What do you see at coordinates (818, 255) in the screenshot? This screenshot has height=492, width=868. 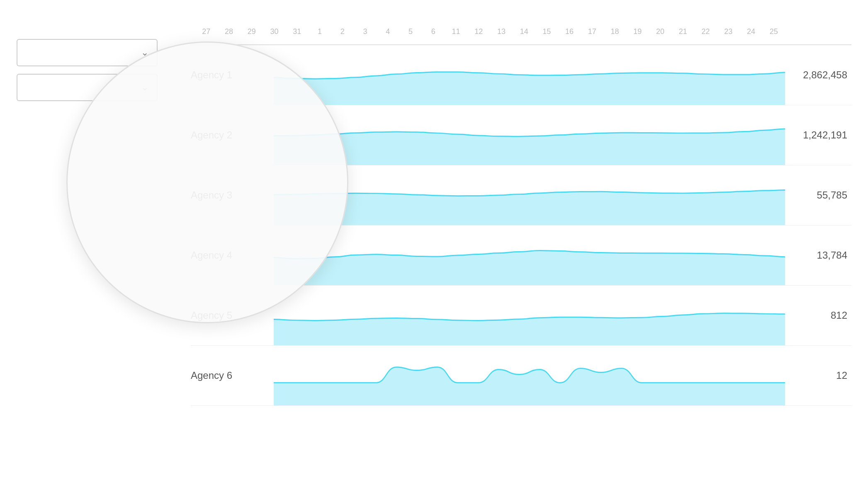 I see `agency-total: 13,784` at bounding box center [818, 255].